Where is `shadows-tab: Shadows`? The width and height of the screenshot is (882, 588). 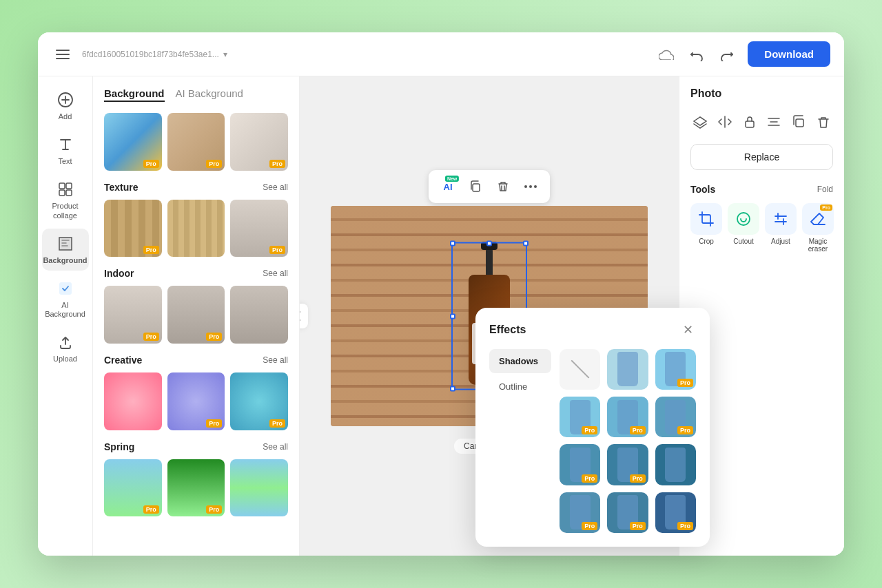 shadows-tab: Shadows is located at coordinates (520, 361).